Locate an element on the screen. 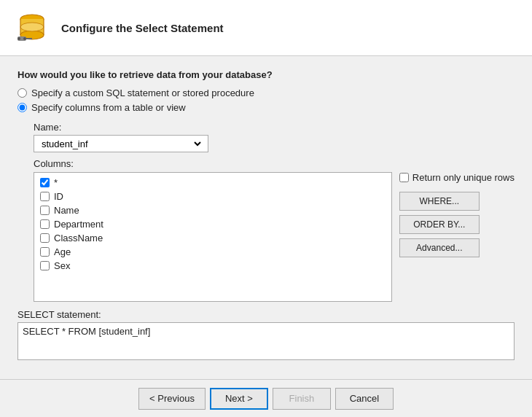 The width and height of the screenshot is (532, 417). col-age-label: Age is located at coordinates (63, 252).